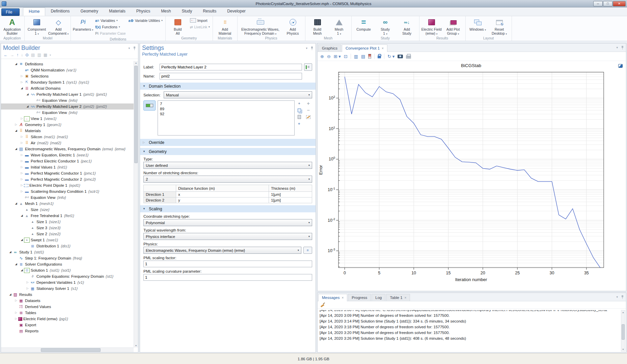 The image size is (627, 364). What do you see at coordinates (39, 55) in the screenshot?
I see `expand-all-icon: ▥` at bounding box center [39, 55].